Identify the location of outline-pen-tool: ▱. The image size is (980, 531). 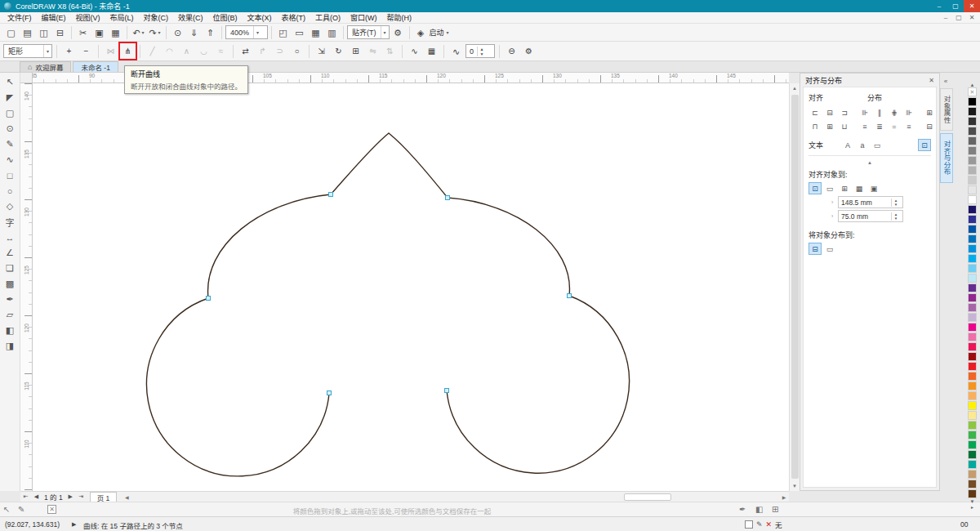
(10, 315).